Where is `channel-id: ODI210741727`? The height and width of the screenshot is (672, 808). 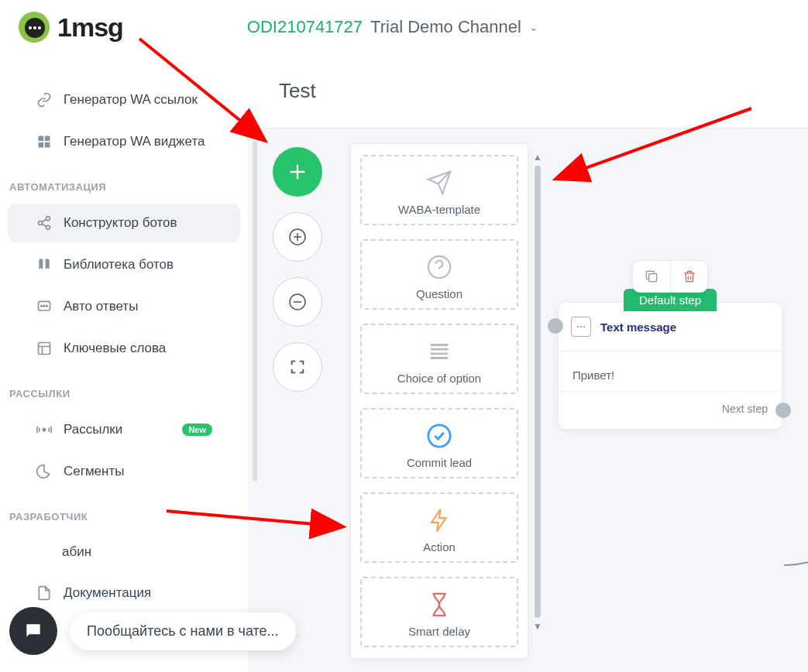 channel-id: ODI210741727 is located at coordinates (305, 27).